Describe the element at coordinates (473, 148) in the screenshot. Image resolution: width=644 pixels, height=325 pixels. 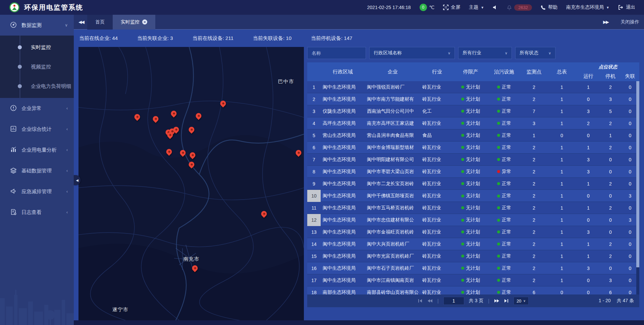
I see `table-row: 6阆中生态环境局阆中市金博瑞新型墙材砖瓦行业无计划正常21120` at that location.